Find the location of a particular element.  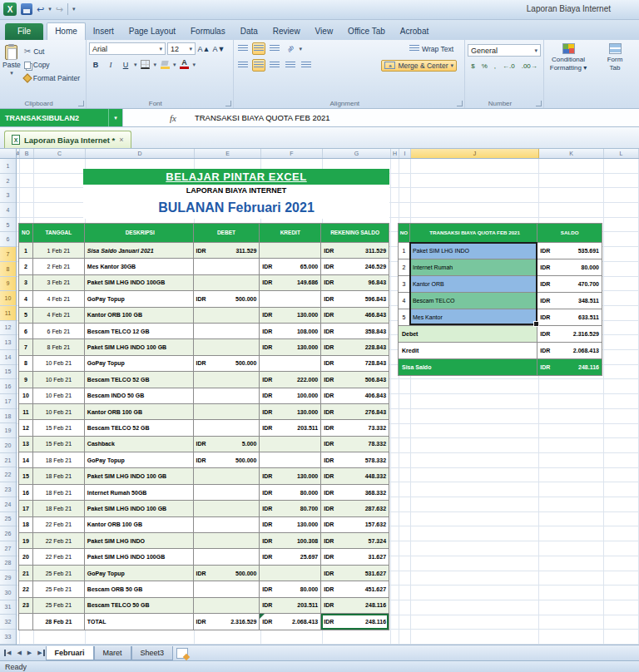

no-cell: 12 is located at coordinates (27, 427).